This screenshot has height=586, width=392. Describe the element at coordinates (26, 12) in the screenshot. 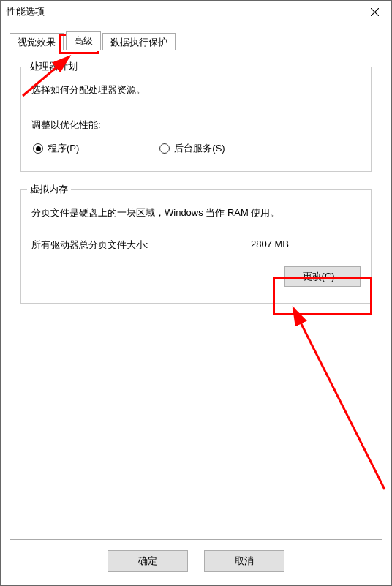

I see `window-title: 性能选项` at that location.